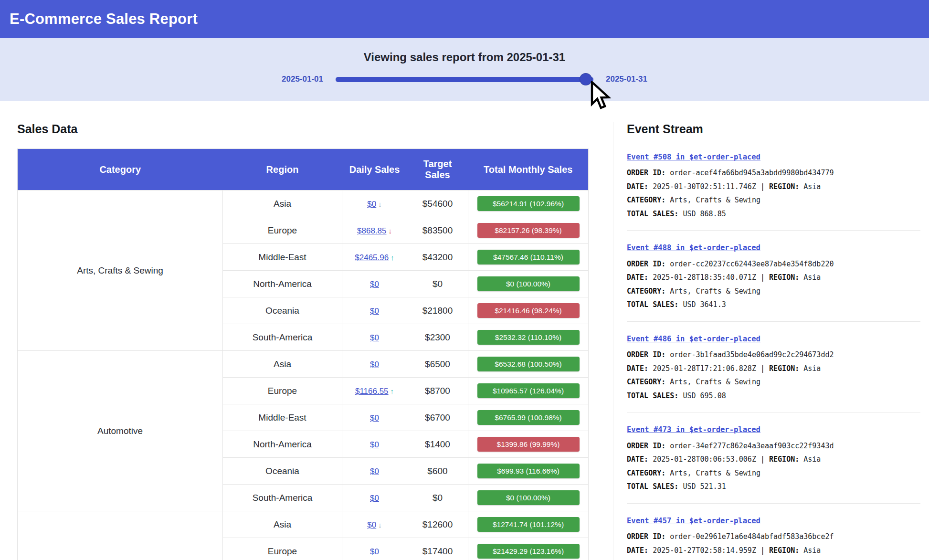  I want to click on event-stream-heading: Event Stream, so click(773, 129).